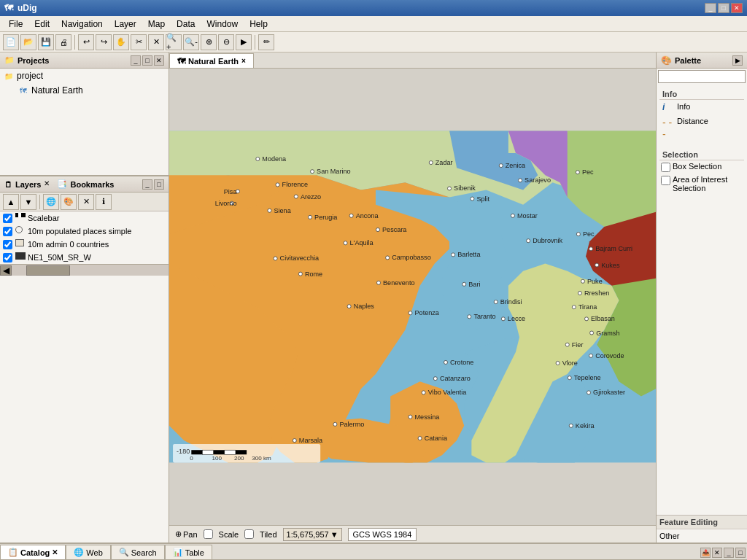 Image resolution: width=747 pixels, height=560 pixels. What do you see at coordinates (266, 42) in the screenshot?
I see `edit-button: ✏` at bounding box center [266, 42].